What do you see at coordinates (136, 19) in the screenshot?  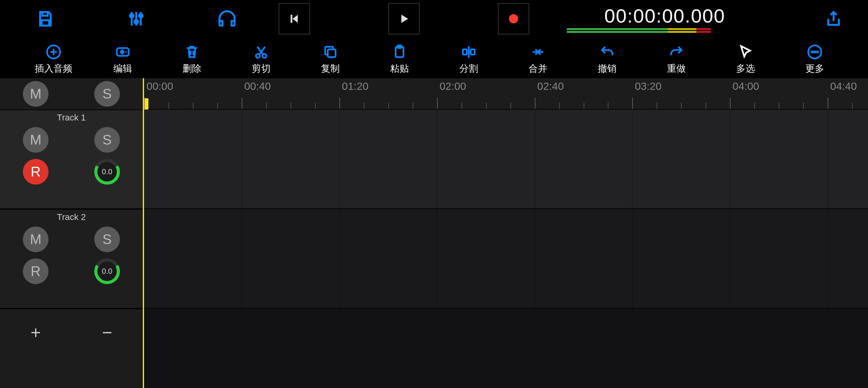 I see `mixer-button` at bounding box center [136, 19].